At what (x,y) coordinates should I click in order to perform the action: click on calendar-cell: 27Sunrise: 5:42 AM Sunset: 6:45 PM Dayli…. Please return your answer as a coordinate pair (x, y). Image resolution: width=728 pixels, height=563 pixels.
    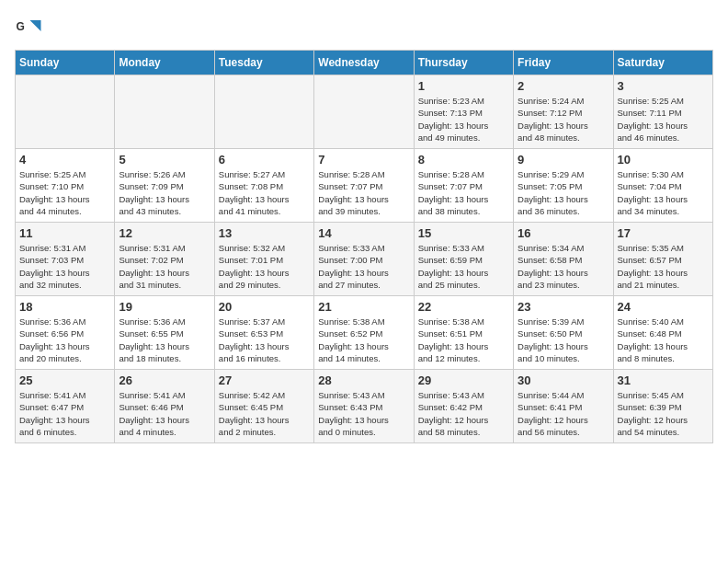
    Looking at the image, I should click on (264, 407).